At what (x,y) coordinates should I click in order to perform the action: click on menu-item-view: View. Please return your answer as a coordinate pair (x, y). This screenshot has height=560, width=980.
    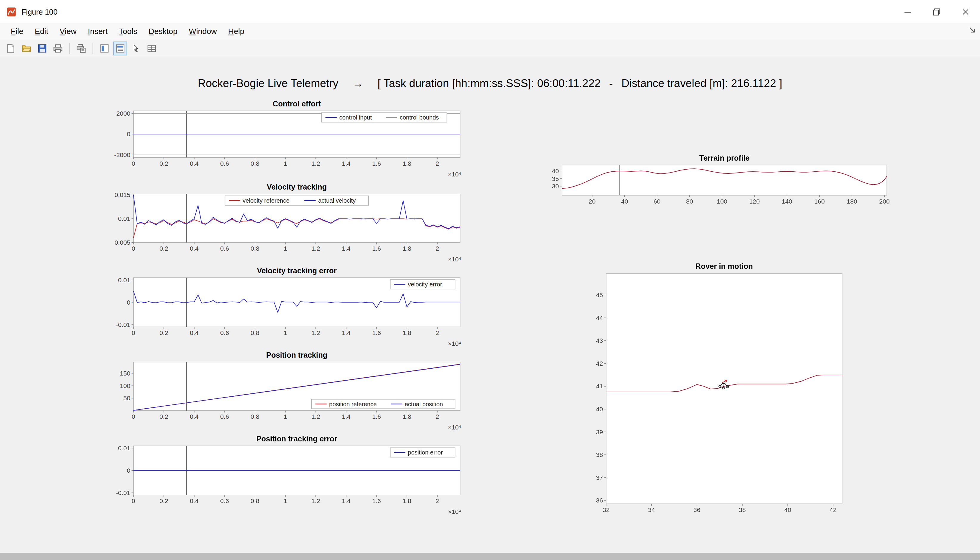
    Looking at the image, I should click on (68, 32).